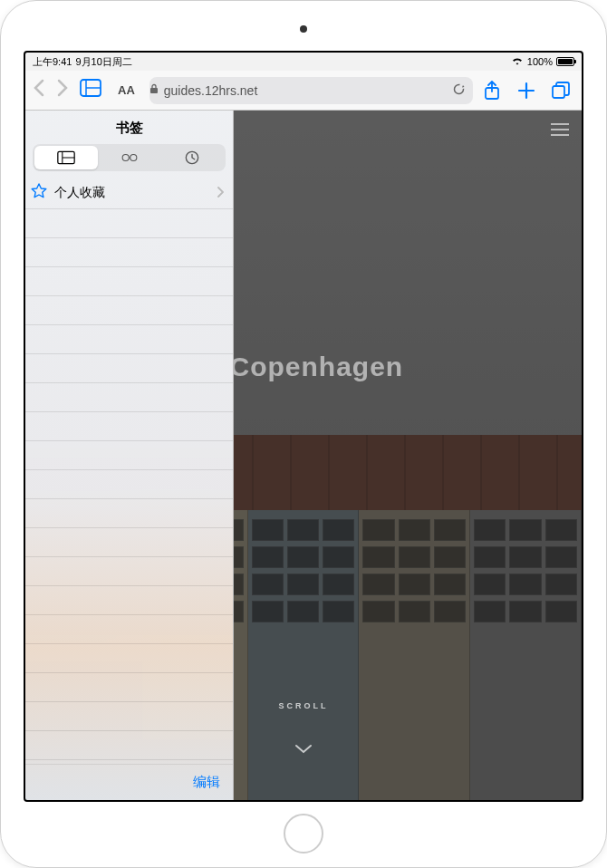 The height and width of the screenshot is (868, 607). Describe the element at coordinates (526, 91) in the screenshot. I see `new-tab-button` at that location.